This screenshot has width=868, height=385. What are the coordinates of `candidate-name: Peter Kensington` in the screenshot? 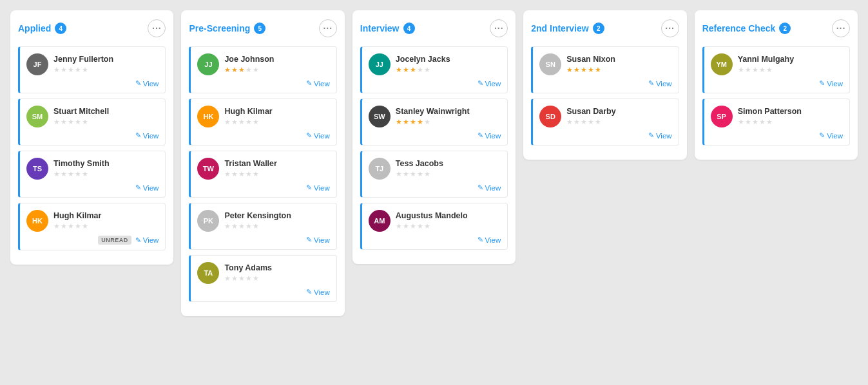 It's located at (277, 216).